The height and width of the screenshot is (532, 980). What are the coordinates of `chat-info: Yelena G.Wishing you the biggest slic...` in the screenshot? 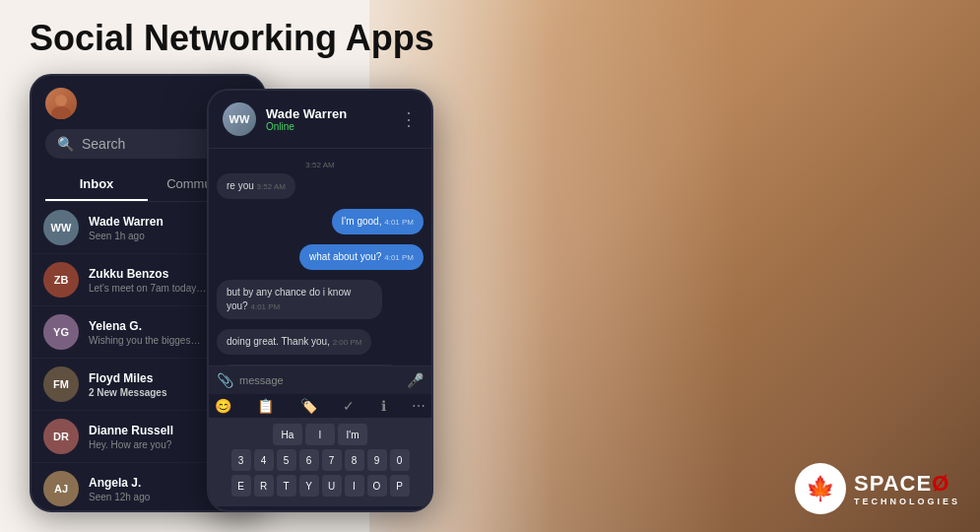 It's located at (145, 333).